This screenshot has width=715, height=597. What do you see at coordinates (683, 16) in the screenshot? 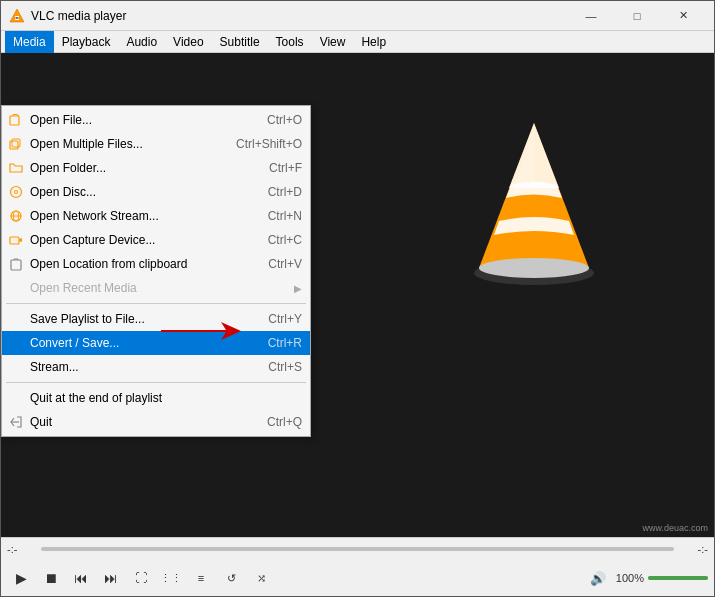
I see `close-button: ✕` at bounding box center [683, 16].